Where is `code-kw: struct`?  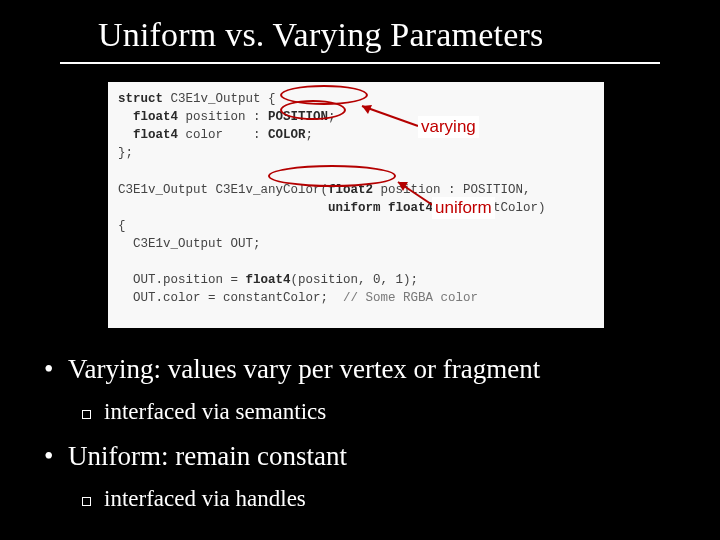 code-kw: struct is located at coordinates (140, 99).